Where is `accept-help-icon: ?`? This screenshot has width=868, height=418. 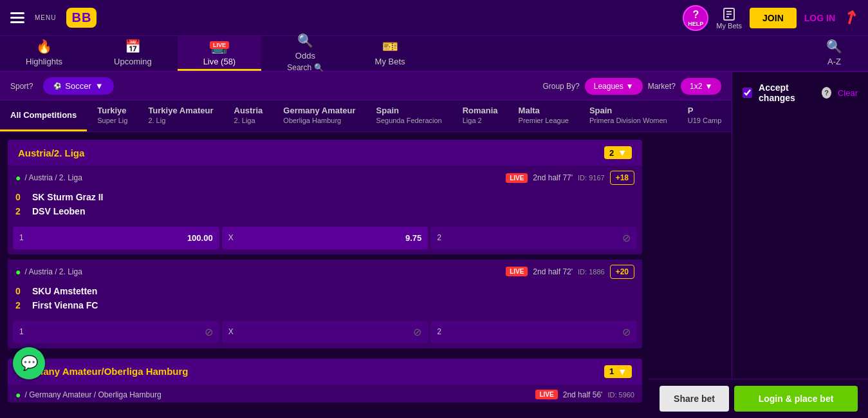
accept-help-icon: ? is located at coordinates (826, 93).